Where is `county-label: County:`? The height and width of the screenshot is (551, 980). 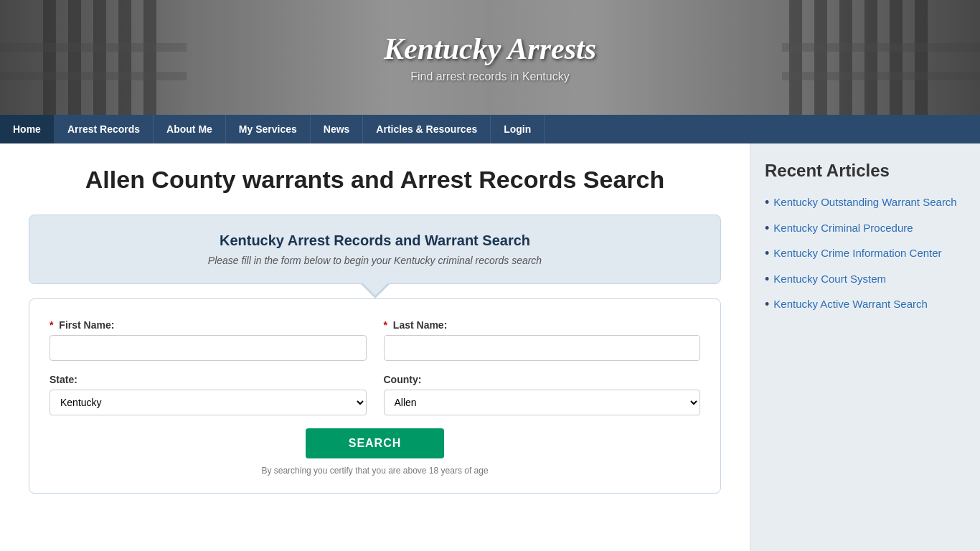
county-label: County: is located at coordinates (542, 380).